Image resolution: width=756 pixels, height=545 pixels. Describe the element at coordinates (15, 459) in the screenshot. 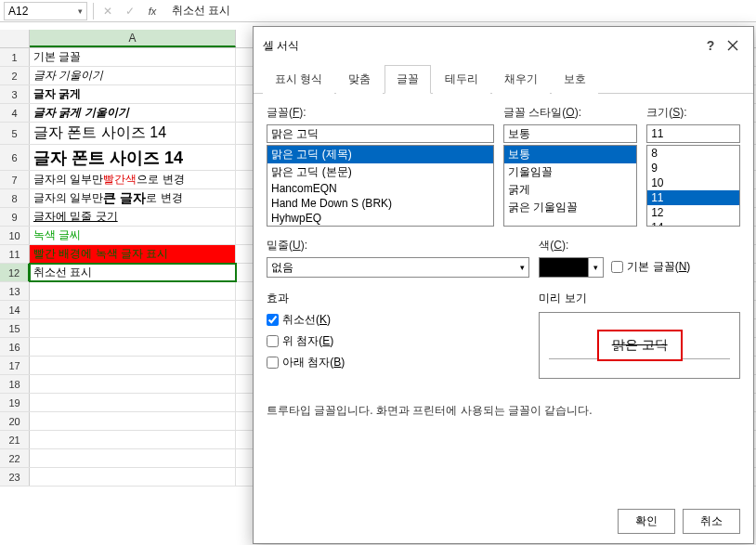

I see `row-header: 22` at that location.